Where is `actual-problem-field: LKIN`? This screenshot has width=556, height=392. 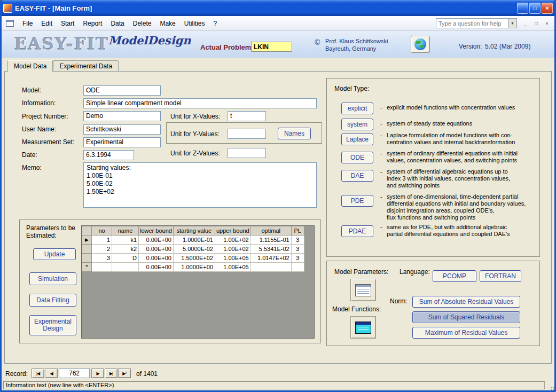 actual-problem-field: LKIN is located at coordinates (271, 47).